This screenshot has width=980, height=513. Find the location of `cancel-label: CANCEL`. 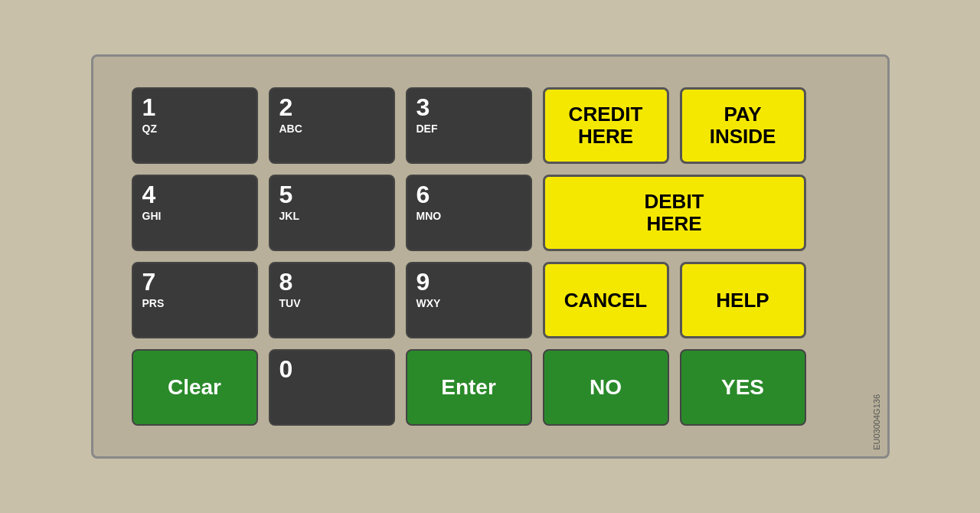

cancel-label: CANCEL is located at coordinates (606, 300).